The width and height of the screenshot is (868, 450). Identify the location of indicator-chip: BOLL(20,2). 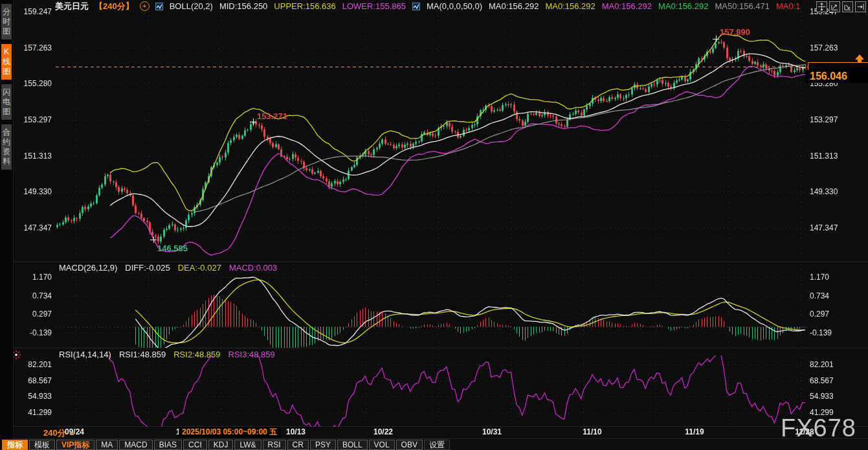
(192, 6).